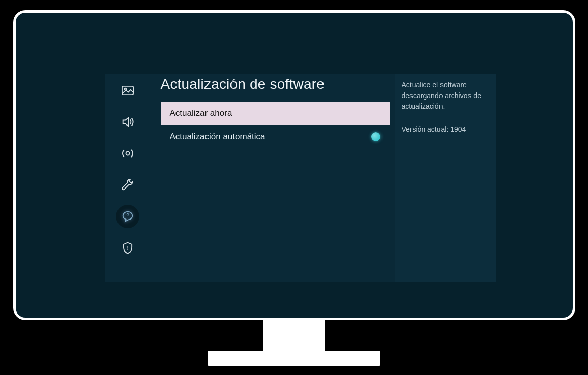 This screenshot has width=588, height=375. I want to click on info-version: Versión actual: 1904, so click(446, 129).